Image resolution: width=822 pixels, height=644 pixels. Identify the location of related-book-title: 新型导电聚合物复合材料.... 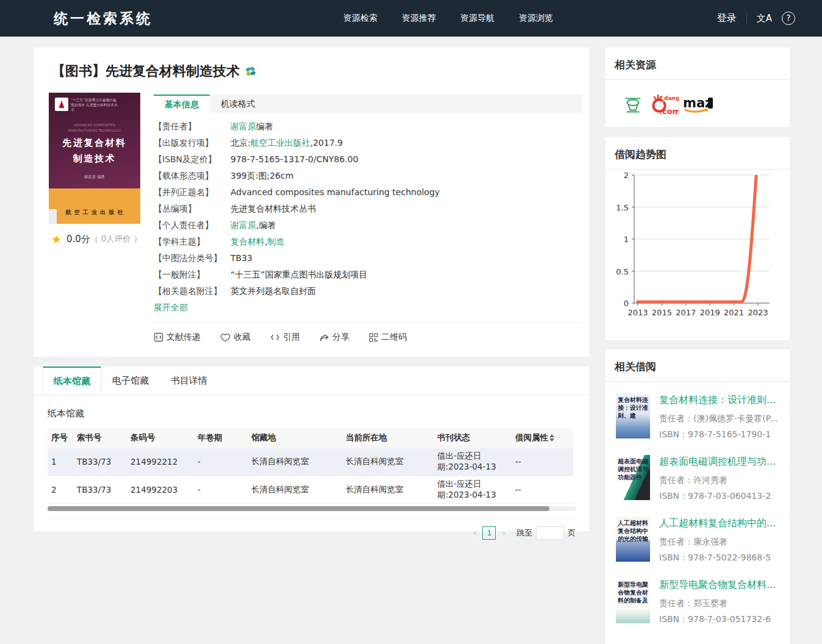
(717, 585).